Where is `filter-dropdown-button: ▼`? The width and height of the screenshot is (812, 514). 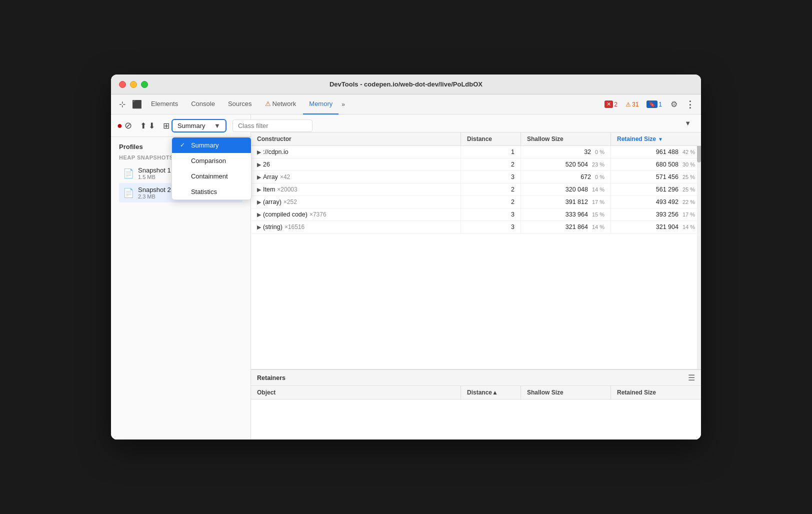 filter-dropdown-button: ▼ is located at coordinates (688, 123).